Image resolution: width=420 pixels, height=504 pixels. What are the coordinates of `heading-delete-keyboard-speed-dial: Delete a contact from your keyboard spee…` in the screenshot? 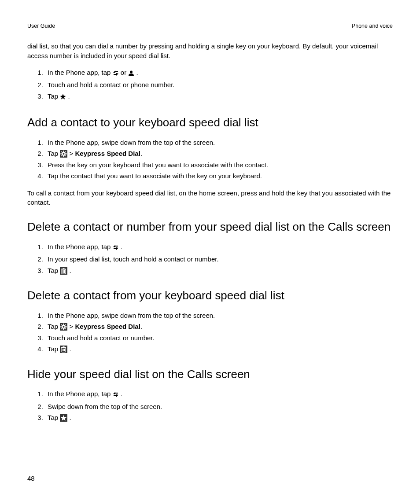 It's located at (210, 296).